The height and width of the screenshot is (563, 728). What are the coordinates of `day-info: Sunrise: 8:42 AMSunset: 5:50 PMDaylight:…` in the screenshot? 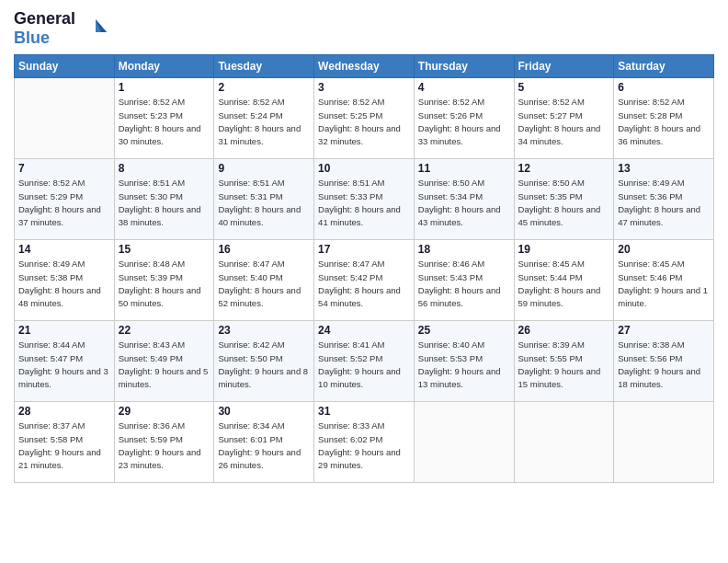 It's located at (264, 364).